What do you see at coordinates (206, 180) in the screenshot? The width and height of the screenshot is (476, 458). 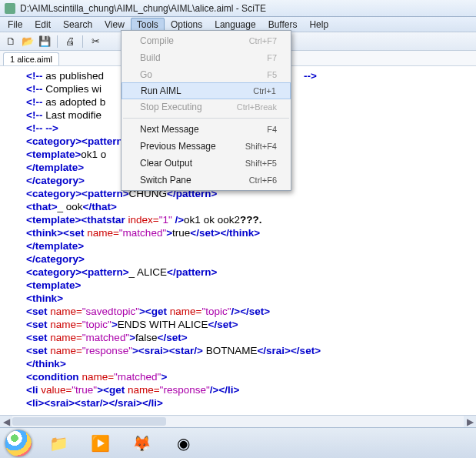 I see `menu-switch-pane: Switch PaneCtrl+F6` at bounding box center [206, 180].